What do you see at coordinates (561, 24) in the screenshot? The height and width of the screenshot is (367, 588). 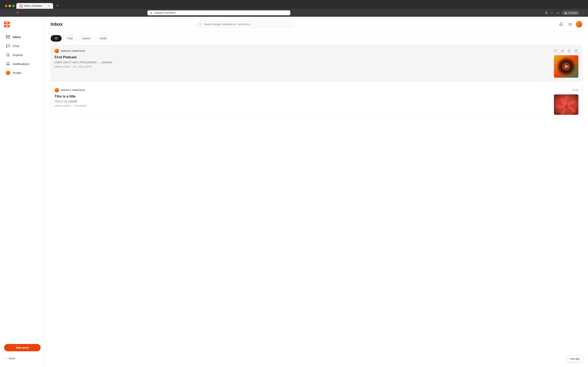 I see `bell-icon` at bounding box center [561, 24].